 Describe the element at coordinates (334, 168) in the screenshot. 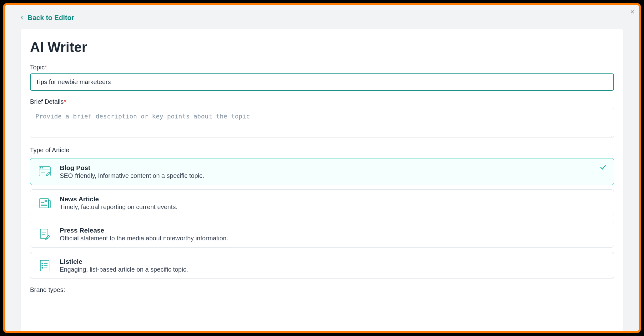

I see `option-title: Blog Post` at that location.